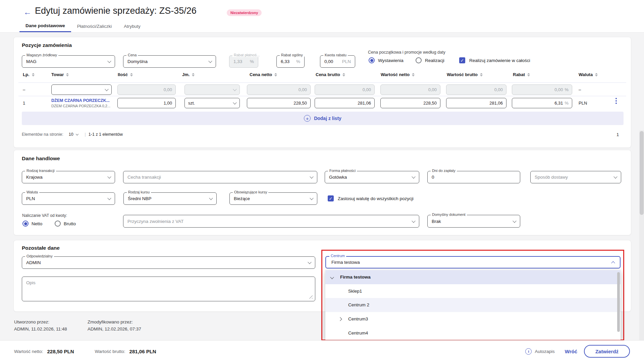  Describe the element at coordinates (476, 103) in the screenshot. I see `row1-gross-value-input: 281,06` at that location.